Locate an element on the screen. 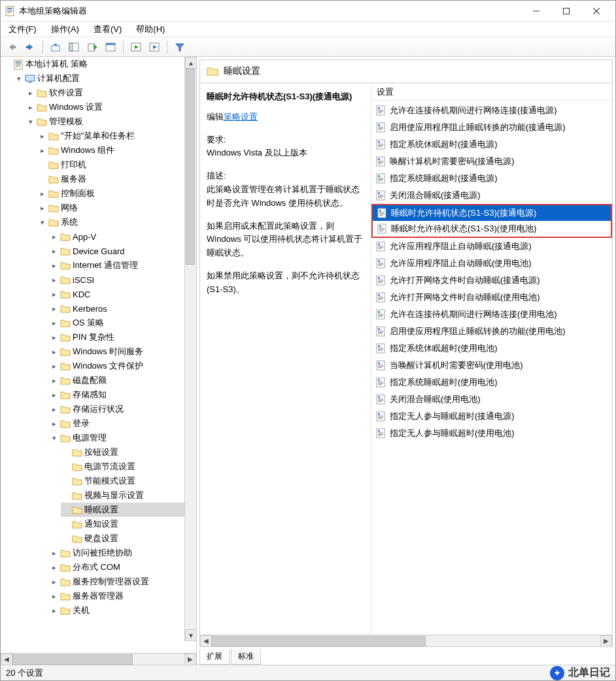 This screenshot has width=616, height=681. tree-root-node: 本地计算机 策略 is located at coordinates (99, 64).